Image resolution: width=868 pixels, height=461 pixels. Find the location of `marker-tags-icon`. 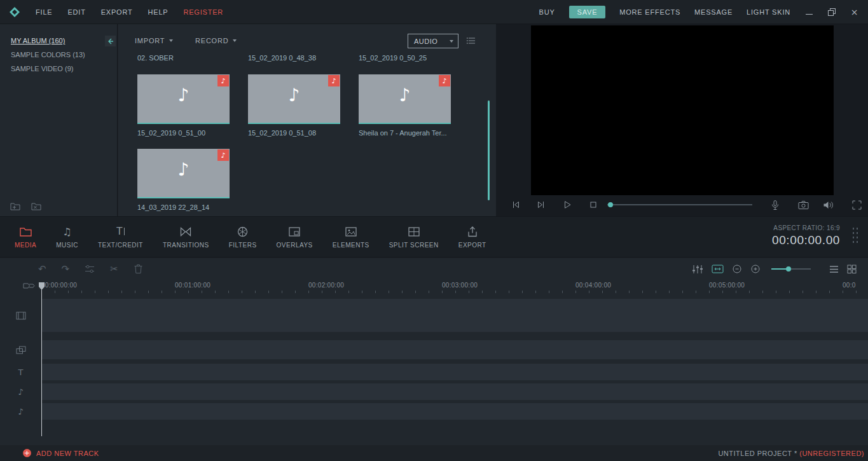

marker-tags-icon is located at coordinates (29, 286).